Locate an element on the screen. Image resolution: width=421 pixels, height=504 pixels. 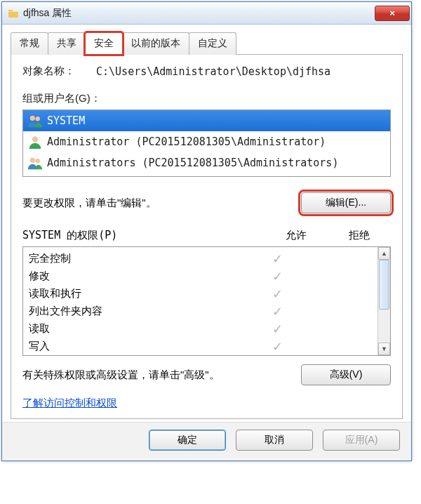
permission-row: 修改 ✓ is located at coordinates (201, 277).